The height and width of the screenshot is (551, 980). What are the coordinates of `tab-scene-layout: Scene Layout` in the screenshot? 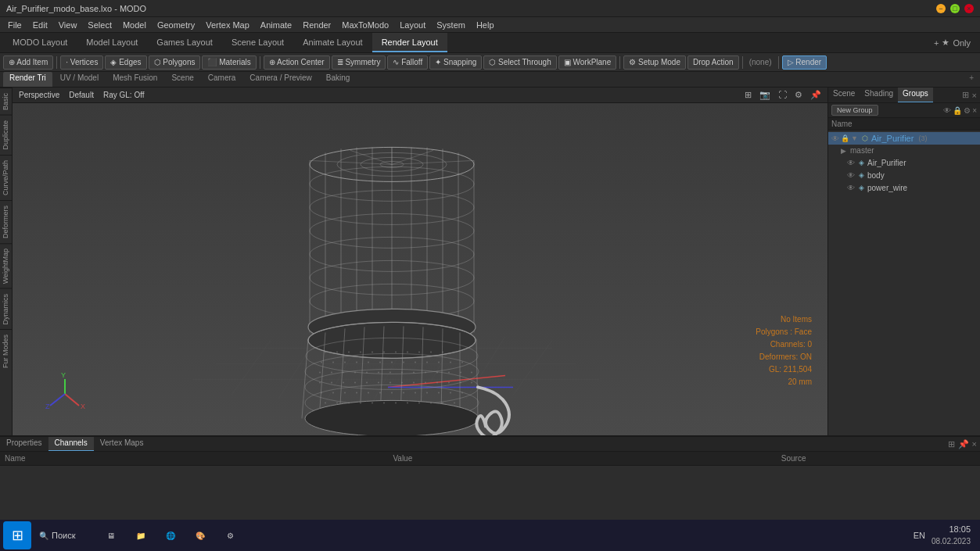 It's located at (258, 42).